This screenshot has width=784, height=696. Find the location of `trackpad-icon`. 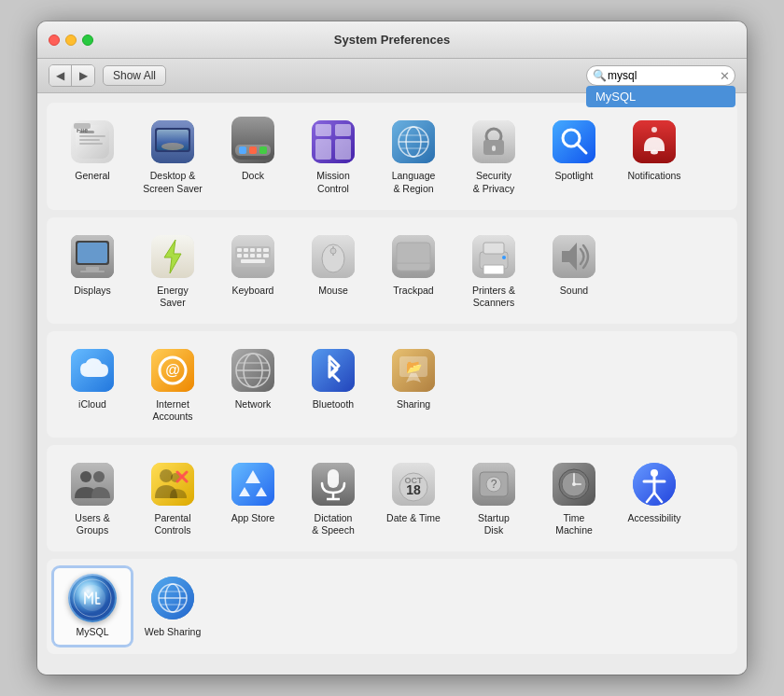

trackpad-icon is located at coordinates (413, 257).